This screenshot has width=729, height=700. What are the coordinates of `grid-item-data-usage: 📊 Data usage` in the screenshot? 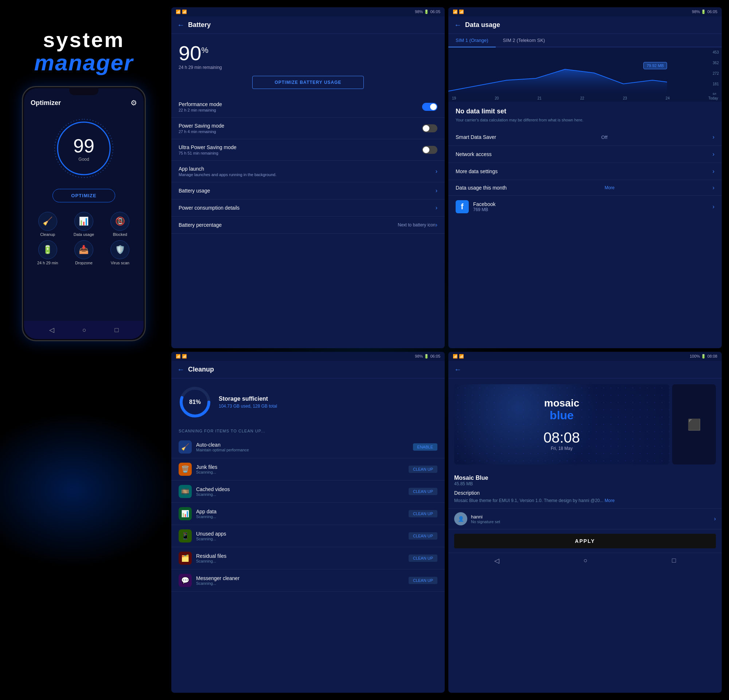 It's located at (84, 224).